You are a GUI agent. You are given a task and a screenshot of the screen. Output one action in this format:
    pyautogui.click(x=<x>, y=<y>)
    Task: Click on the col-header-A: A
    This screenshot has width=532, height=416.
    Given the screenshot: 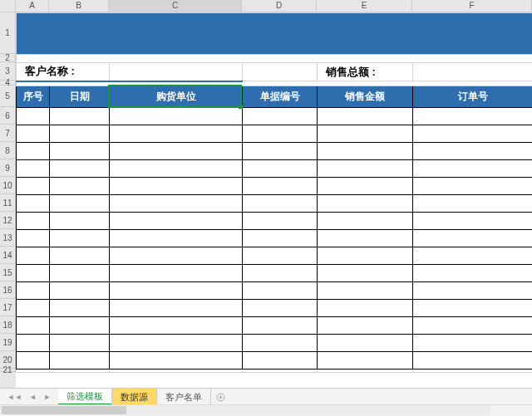 What is the action you would take?
    pyautogui.click(x=32, y=7)
    